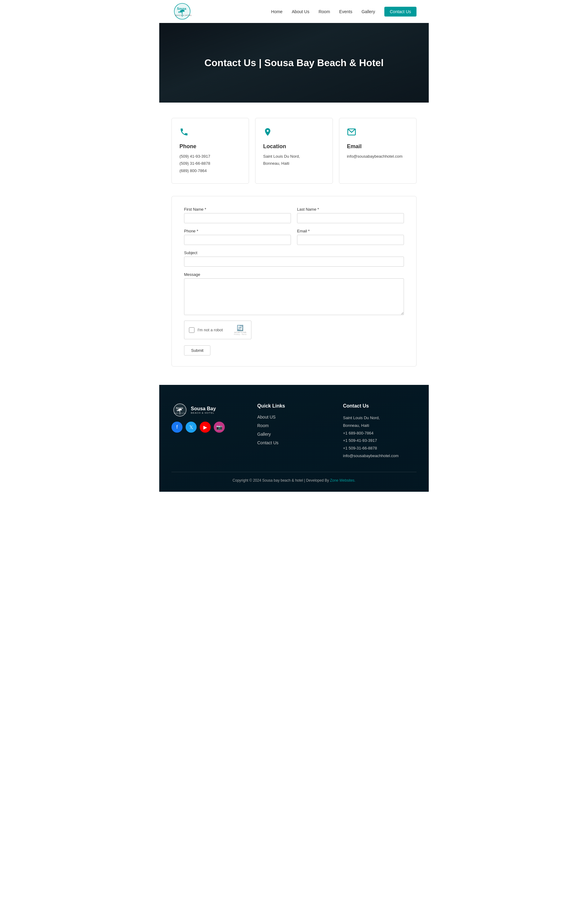  I want to click on nav-about: About Us, so click(301, 11).